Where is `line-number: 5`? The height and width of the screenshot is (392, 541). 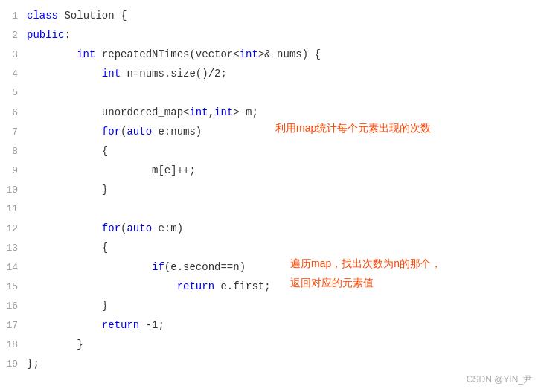 line-number: 5 is located at coordinates (13, 93).